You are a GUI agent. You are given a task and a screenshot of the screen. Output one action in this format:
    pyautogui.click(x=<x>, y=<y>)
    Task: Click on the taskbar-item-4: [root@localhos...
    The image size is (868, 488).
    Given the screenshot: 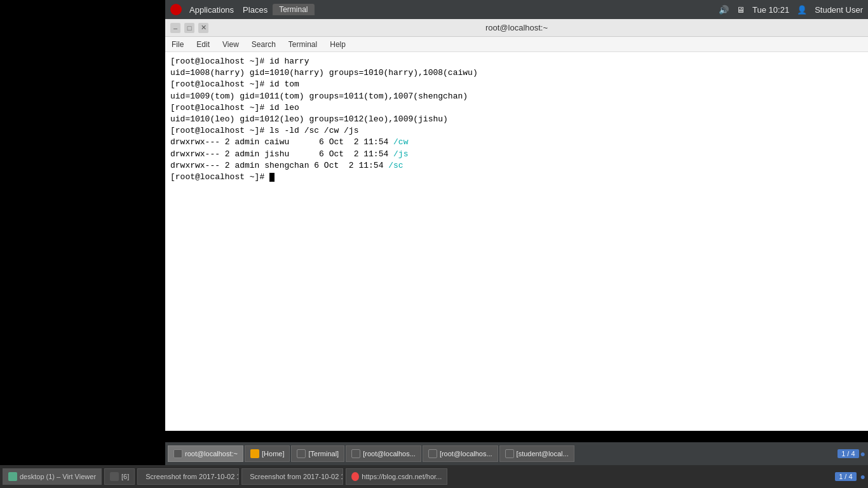 What is the action you would take?
    pyautogui.click(x=460, y=454)
    